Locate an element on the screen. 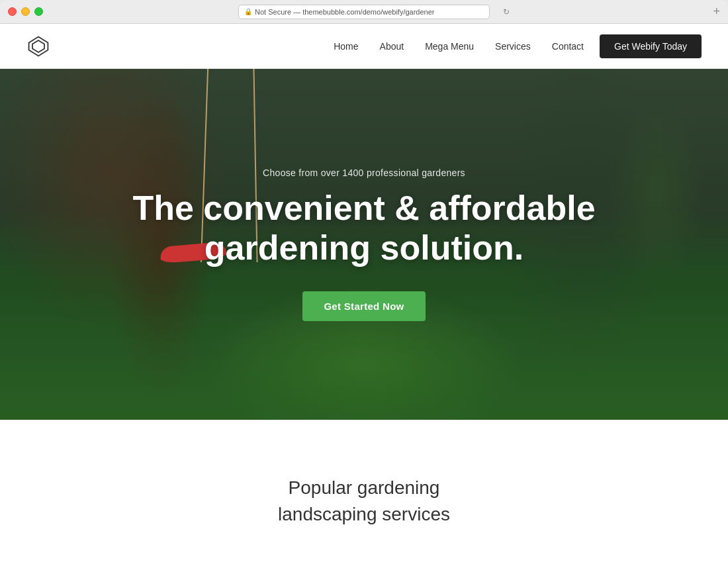 This screenshot has height=582, width=728. traffic-lights is located at coordinates (25, 12).